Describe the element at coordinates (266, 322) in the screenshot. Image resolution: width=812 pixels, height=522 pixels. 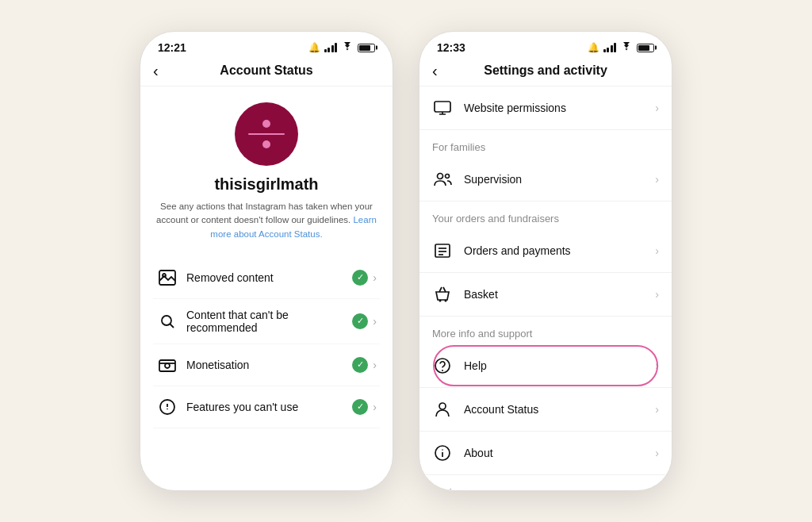
I see `list-item: Content that can't be recommended ✓ ›` at that location.